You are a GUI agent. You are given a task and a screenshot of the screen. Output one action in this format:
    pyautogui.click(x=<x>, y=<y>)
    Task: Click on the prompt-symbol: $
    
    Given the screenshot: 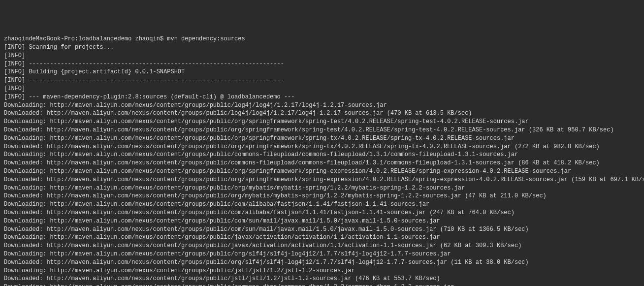 What is the action you would take?
    pyautogui.click(x=161, y=39)
    